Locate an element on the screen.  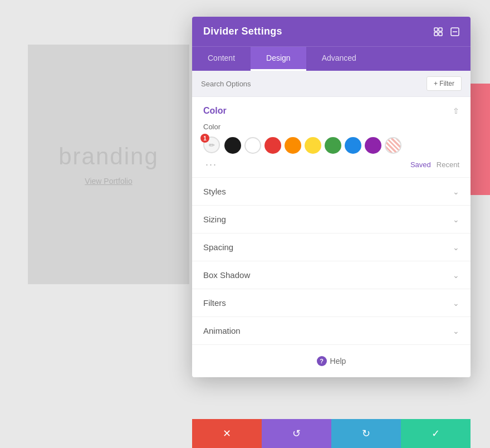
help-area: ? Help is located at coordinates (331, 361).